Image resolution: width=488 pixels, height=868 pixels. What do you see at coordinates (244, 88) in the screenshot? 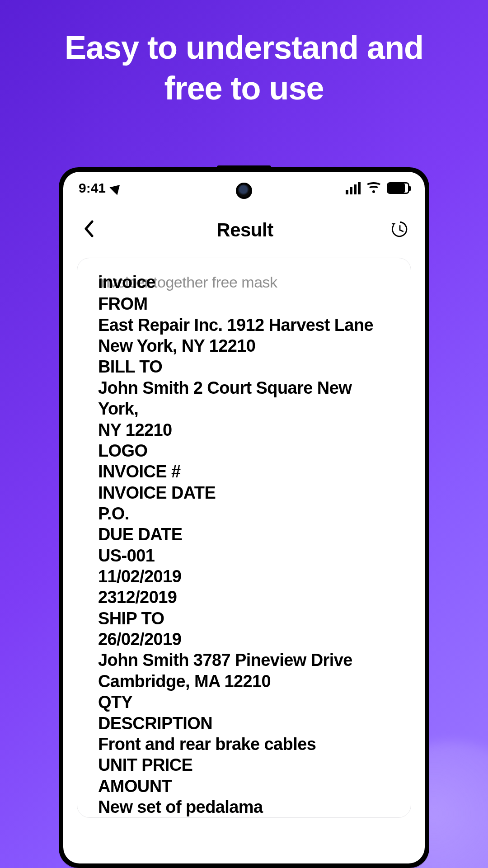
I see `headline-line-2: free to use` at bounding box center [244, 88].